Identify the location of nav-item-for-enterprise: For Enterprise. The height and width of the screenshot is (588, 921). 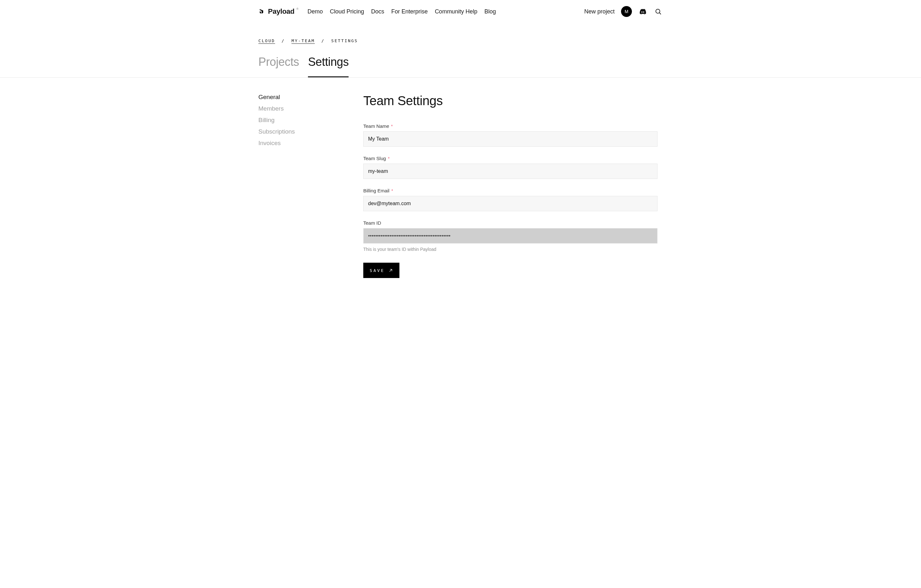
(410, 11).